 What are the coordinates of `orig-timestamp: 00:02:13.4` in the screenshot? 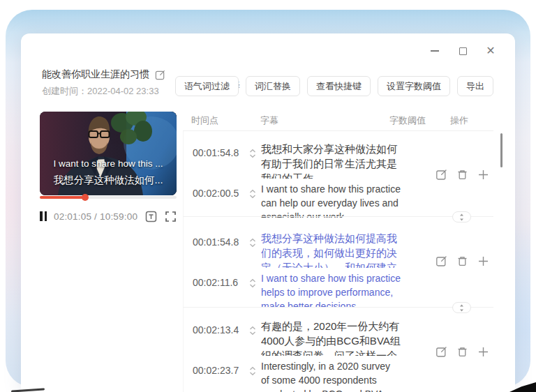 It's located at (219, 330).